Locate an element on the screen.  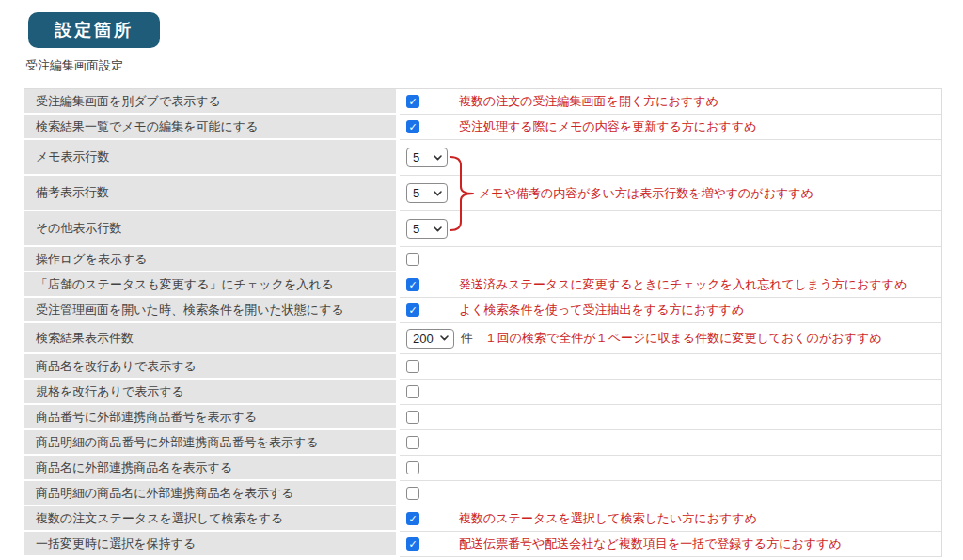
settings-row: 「店舗のステータスも変更する」にチェックを入れる✓発送済みステータスに変更すると… is located at coordinates (483, 286).